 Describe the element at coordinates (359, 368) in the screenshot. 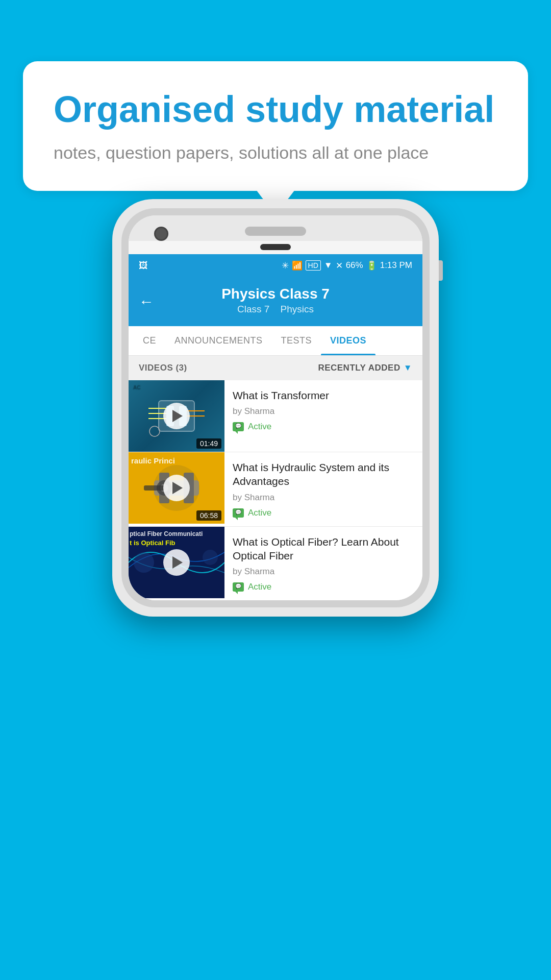

I see `sort-label: RECENTLY ADDED` at that location.